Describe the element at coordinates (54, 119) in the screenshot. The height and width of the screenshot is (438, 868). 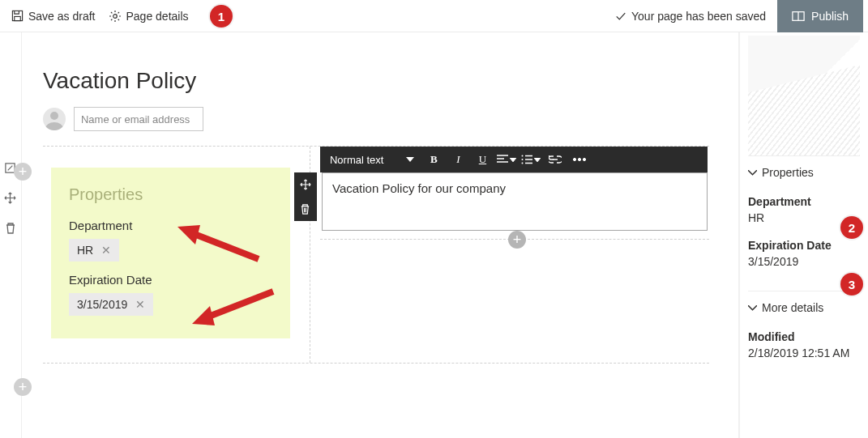
I see `avatar` at that location.